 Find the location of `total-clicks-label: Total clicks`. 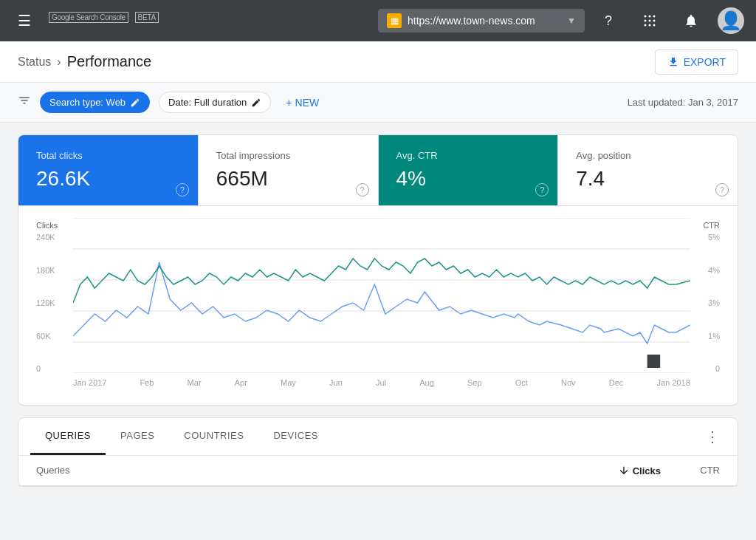

total-clicks-label: Total clicks is located at coordinates (108, 155).